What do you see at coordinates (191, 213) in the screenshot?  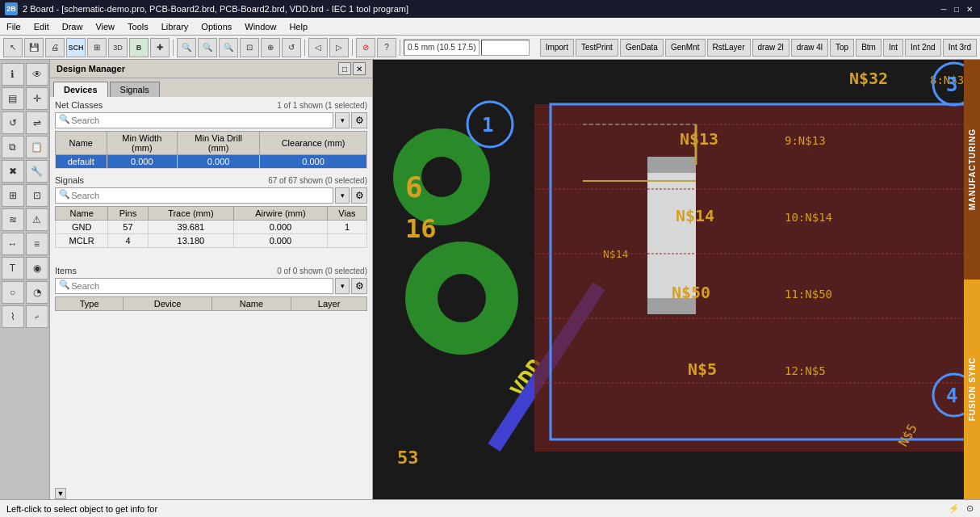 I see `sig-col-trace: Trace (mm)` at bounding box center [191, 213].